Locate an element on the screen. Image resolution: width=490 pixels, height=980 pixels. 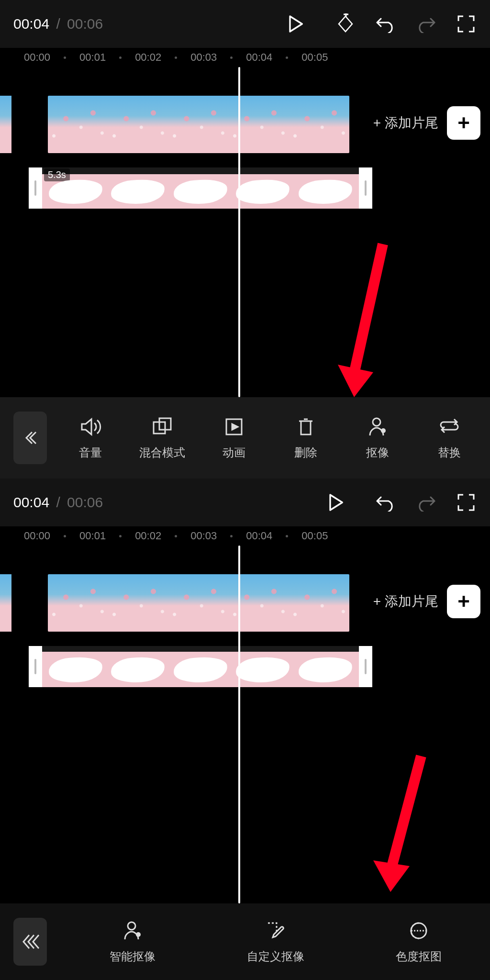
tool-replace: 替换 is located at coordinates (449, 438).